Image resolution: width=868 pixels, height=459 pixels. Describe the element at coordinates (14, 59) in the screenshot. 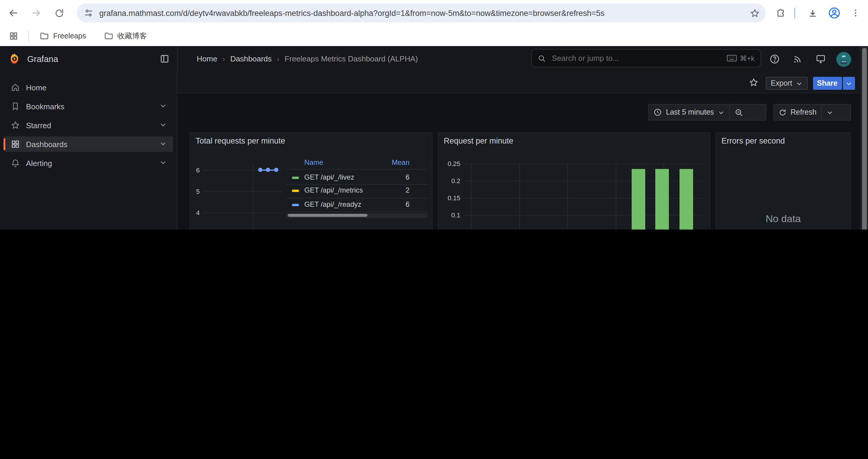

I see `grafana-logo-icon` at that location.